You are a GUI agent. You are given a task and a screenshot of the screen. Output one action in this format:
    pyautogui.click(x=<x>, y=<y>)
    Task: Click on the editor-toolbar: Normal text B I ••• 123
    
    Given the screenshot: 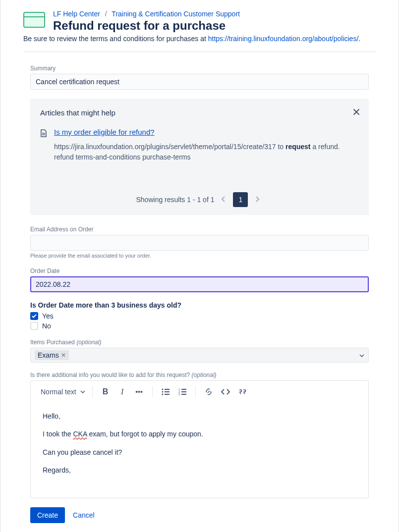 What is the action you would take?
    pyautogui.click(x=199, y=392)
    